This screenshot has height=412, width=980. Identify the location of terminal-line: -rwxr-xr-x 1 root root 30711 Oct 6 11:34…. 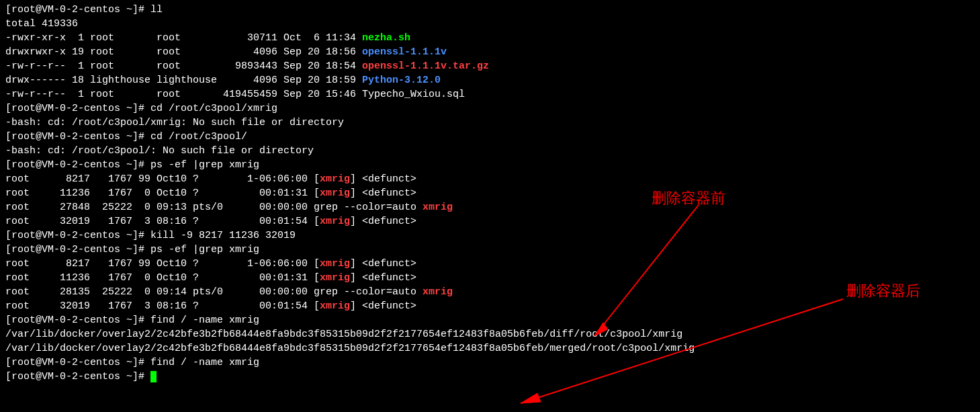
(490, 38).